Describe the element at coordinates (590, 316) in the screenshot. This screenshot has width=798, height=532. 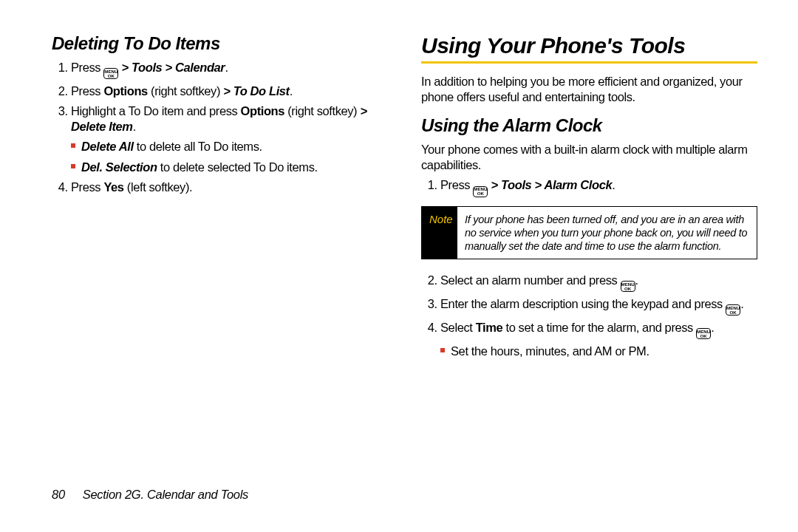
I see `right-steps-cont: Select an alarm number and press MENUOK.…` at that location.